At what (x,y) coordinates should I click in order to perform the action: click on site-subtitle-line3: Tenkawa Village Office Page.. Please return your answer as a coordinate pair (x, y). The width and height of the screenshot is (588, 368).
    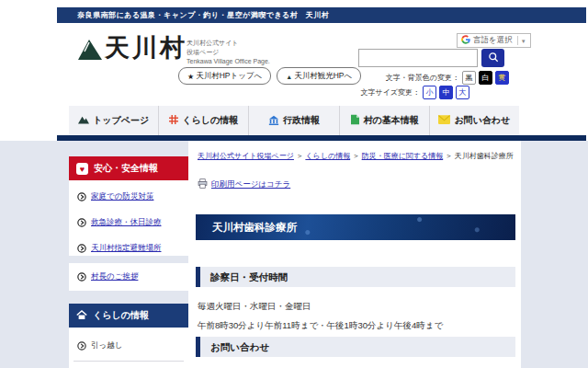
    Looking at the image, I should click on (228, 62).